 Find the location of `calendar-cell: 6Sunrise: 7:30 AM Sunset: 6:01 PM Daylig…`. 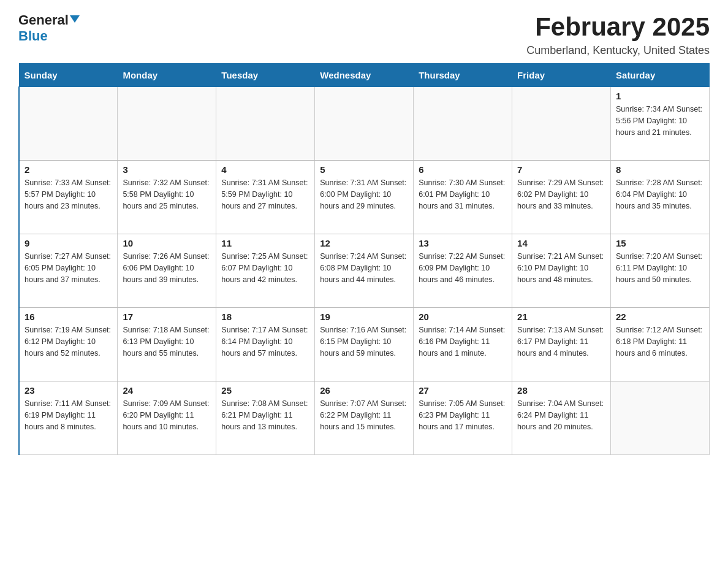

calendar-cell: 6Sunrise: 7:30 AM Sunset: 6:01 PM Daylig… is located at coordinates (463, 197).